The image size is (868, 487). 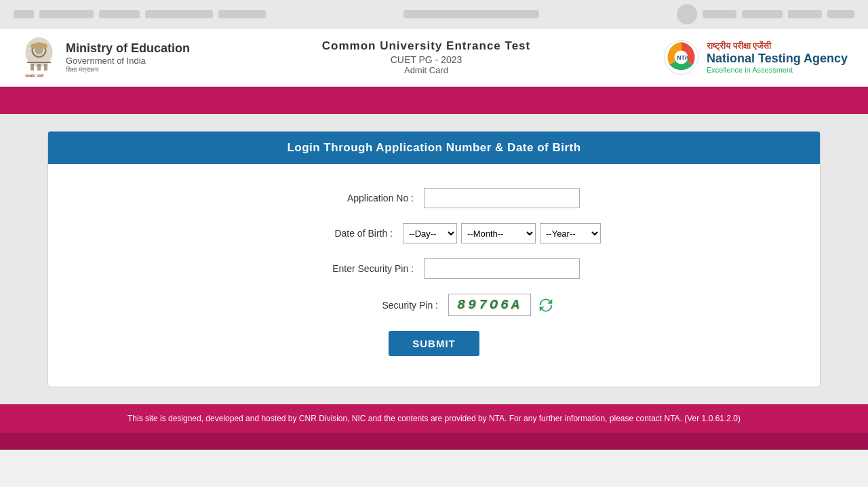 What do you see at coordinates (426, 46) in the screenshot?
I see `site-title: Common University Entrance Test` at bounding box center [426, 46].